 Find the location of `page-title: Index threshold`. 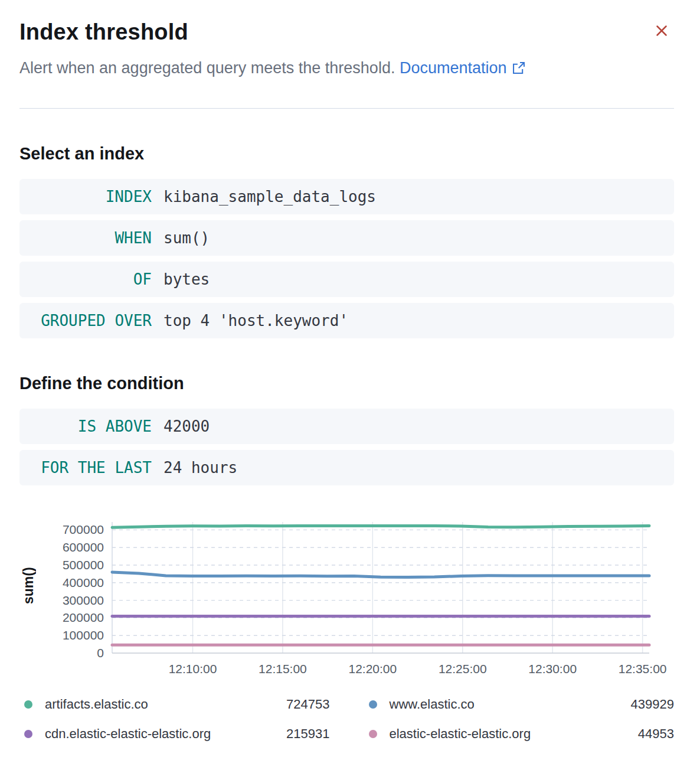

page-title: Index threshold is located at coordinates (347, 32).